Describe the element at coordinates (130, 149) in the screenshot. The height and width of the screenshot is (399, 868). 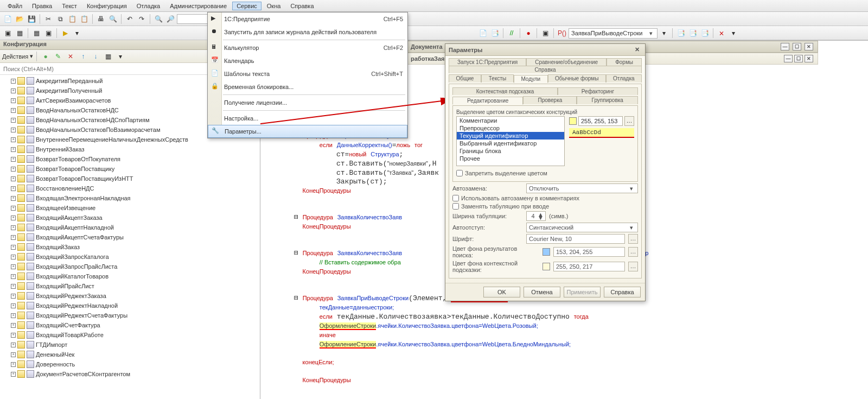
I see `tree-item: +ВнутреннийЗаказ` at that location.